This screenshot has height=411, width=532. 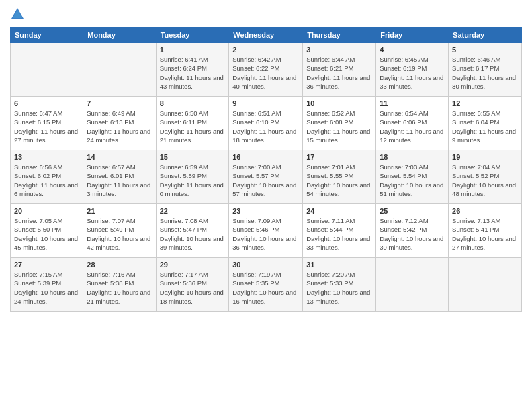 What do you see at coordinates (47, 285) in the screenshot?
I see `calendar-day-27: 27Sunrise: 7:15 AMSunset: 5:39 PMDayligh…` at bounding box center [47, 285].